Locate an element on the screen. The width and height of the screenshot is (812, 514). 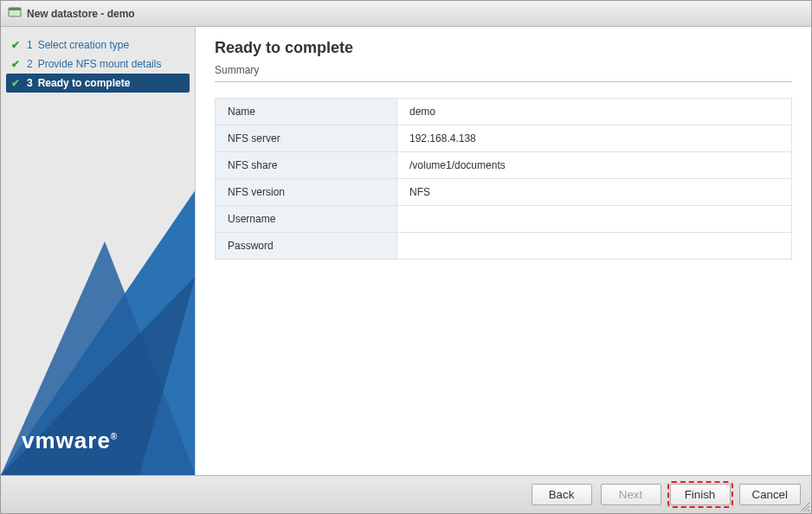
table-row: Name demo is located at coordinates (504, 112).